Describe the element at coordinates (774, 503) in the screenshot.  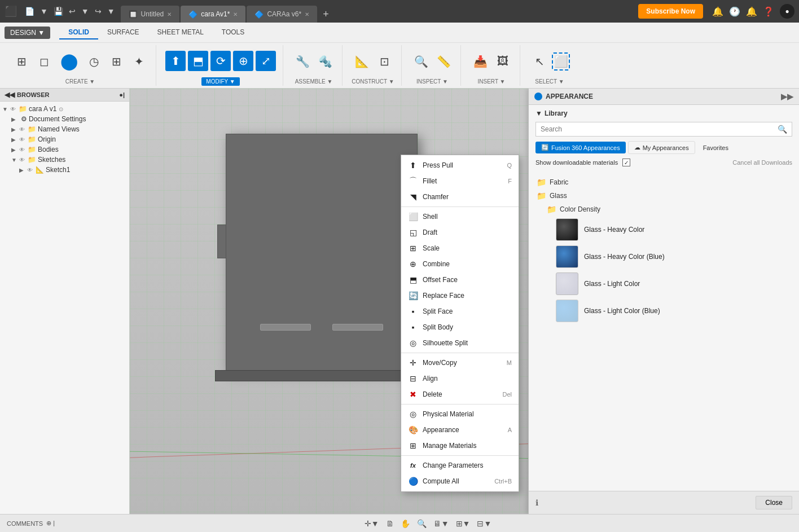
I see `close-button: Close` at that location.